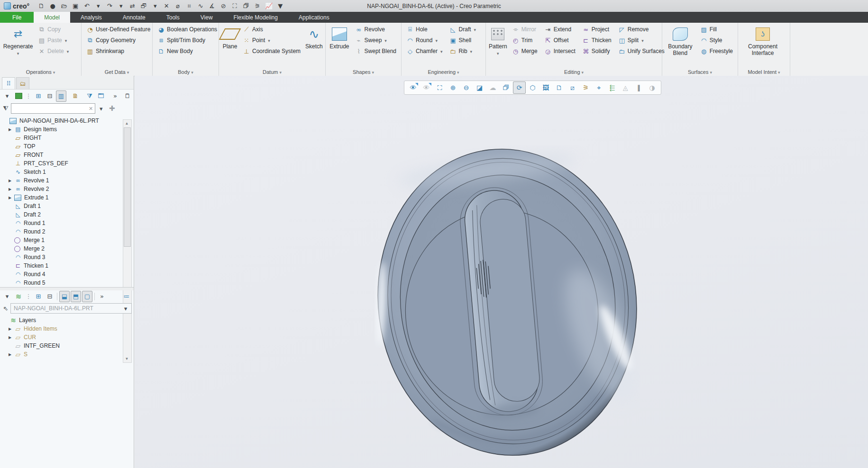 The height and width of the screenshot is (468, 868). What do you see at coordinates (71, 249) in the screenshot?
I see `tree-item-merge-2: ▶ Merge 2` at bounding box center [71, 249].